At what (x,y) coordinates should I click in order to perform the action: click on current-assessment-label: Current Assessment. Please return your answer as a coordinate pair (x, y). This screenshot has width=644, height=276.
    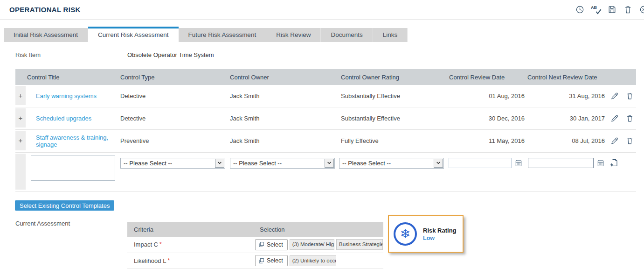
    Looking at the image, I should click on (43, 223).